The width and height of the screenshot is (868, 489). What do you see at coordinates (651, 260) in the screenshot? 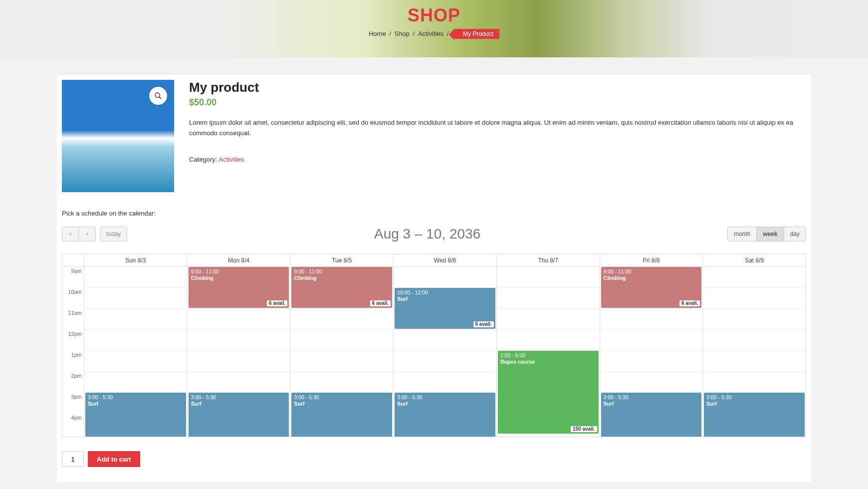
I see `calendar-day-header: Fri 8/8` at bounding box center [651, 260].